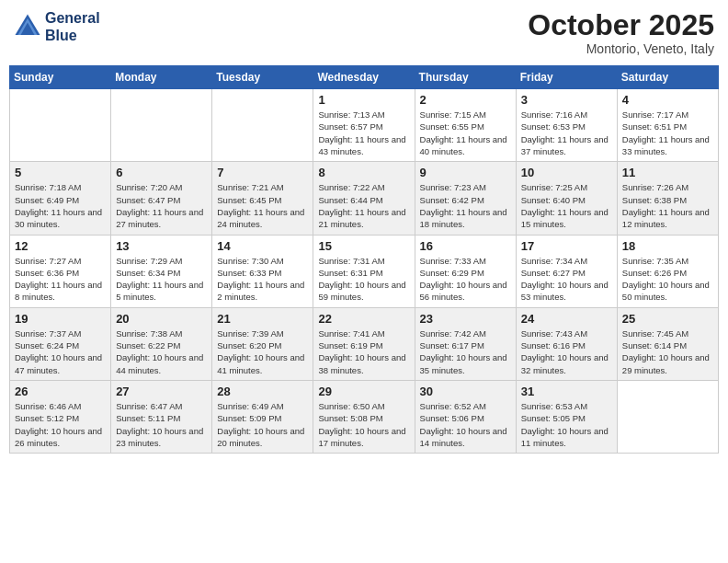 This screenshot has width=728, height=563. Describe the element at coordinates (566, 351) in the screenshot. I see `day-info: Sunrise: 7:43 AM Sunset: 6:16 PM Dayligh…` at that location.